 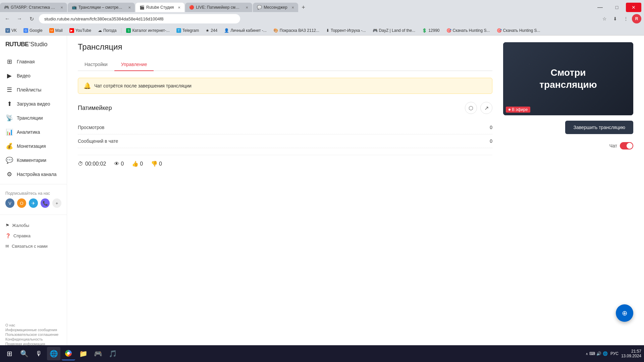 What do you see at coordinates (34, 104) in the screenshot?
I see `sidebar-item-upload: ⬆ Загрузка видео` at bounding box center [34, 104].